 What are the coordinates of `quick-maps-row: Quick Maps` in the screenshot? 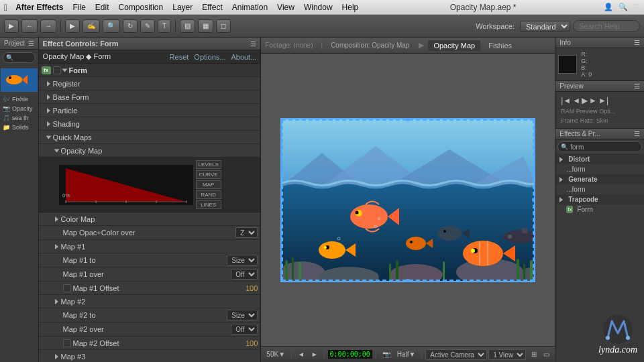 It's located at (150, 137).